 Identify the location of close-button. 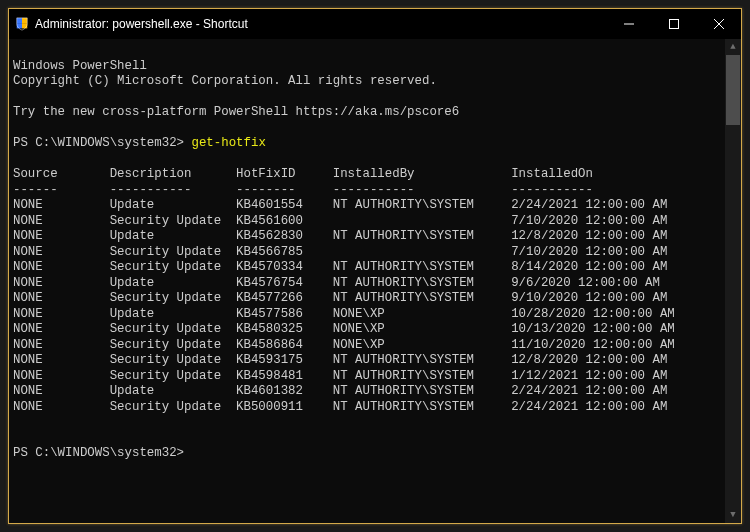
(718, 24).